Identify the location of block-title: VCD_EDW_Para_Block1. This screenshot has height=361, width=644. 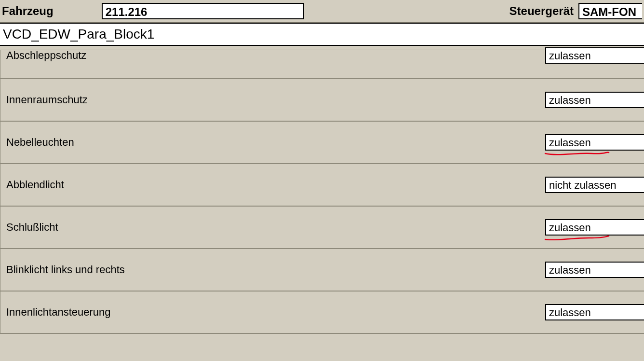
(322, 34).